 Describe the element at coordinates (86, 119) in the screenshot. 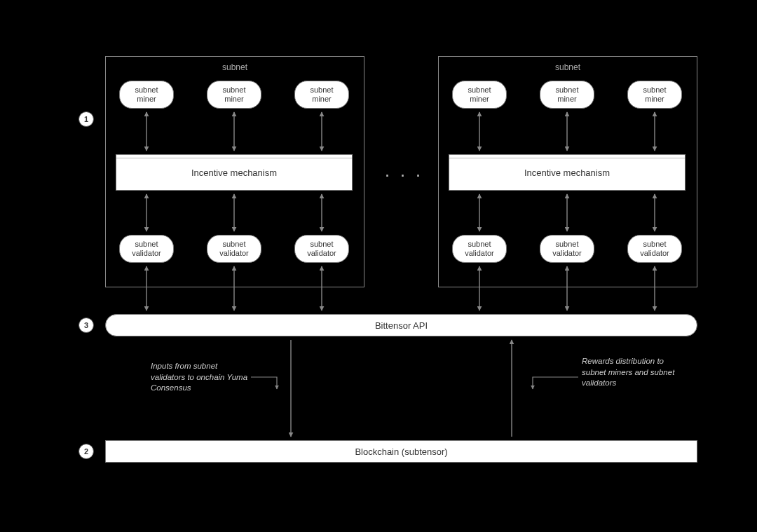

I see `badge-1: 1` at that location.